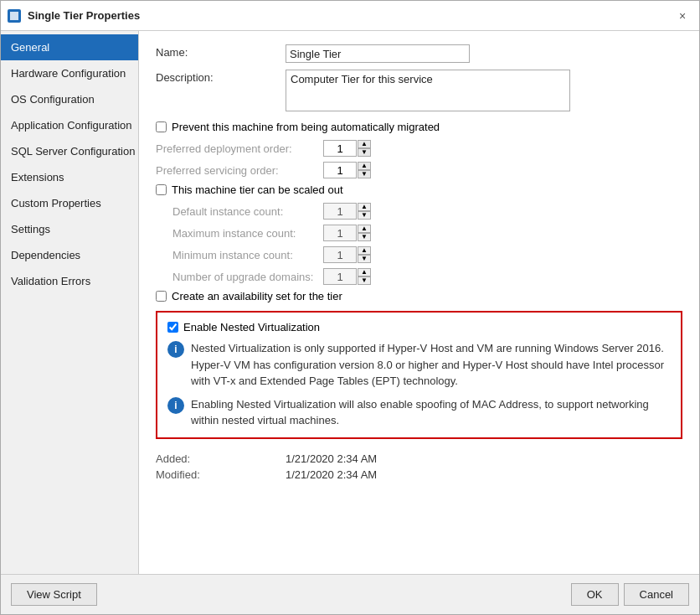 This screenshot has width=700, height=615. I want to click on upgrade-domains-row: Number of upgrade domains: ▲ ▼, so click(419, 276).